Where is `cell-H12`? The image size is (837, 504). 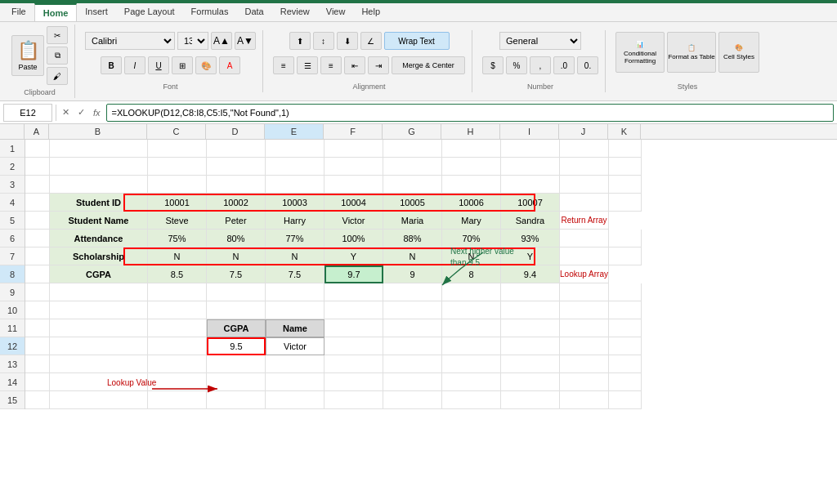
cell-H12 is located at coordinates (472, 346).